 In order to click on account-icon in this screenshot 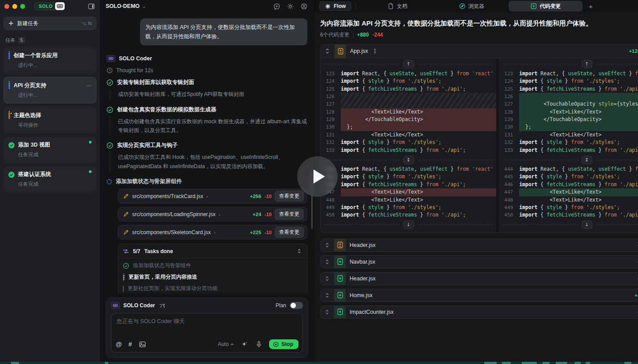, I will do `click(304, 6)`.